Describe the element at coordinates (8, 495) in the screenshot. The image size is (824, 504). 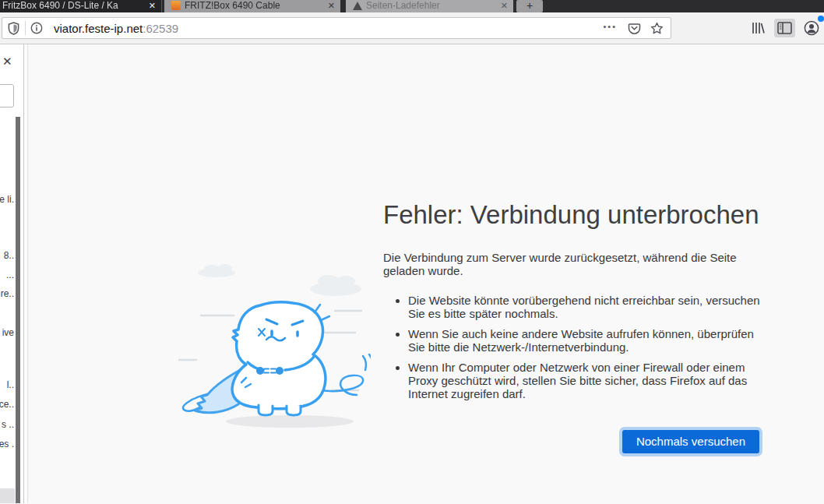
I see `sidebar-scroll-corner` at that location.